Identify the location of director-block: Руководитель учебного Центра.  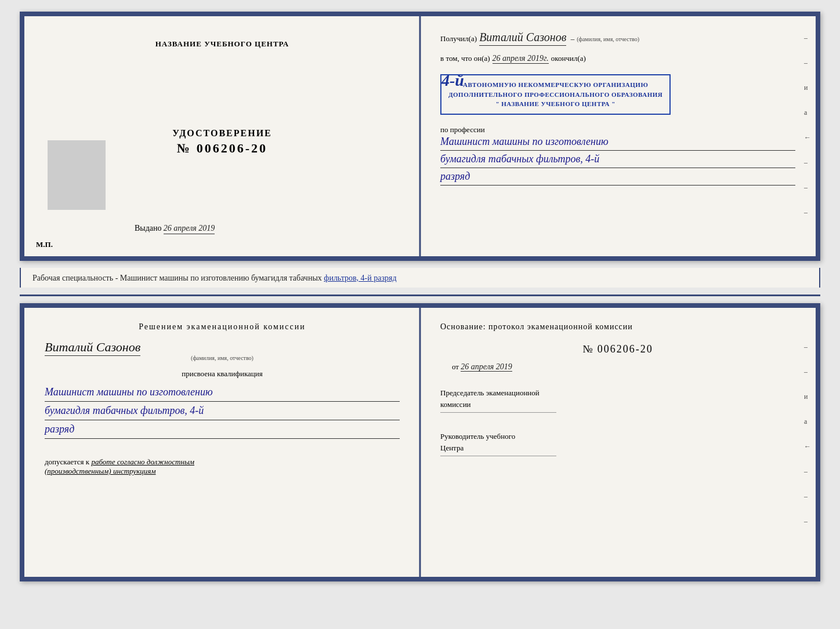
(618, 445).